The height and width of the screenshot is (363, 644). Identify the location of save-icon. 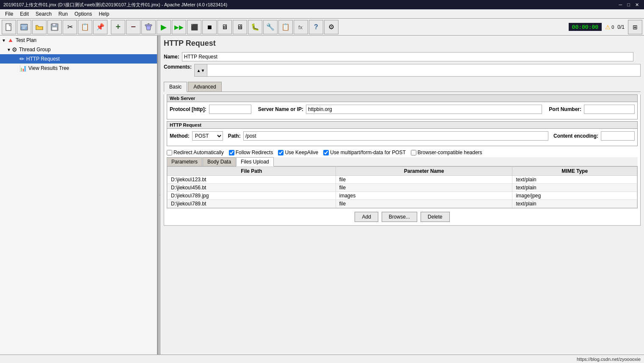
(55, 27).